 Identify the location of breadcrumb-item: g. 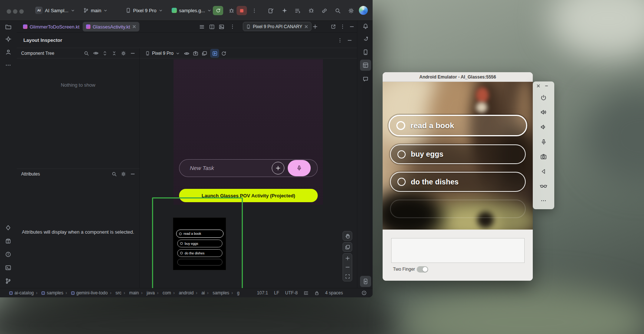
(234, 293).